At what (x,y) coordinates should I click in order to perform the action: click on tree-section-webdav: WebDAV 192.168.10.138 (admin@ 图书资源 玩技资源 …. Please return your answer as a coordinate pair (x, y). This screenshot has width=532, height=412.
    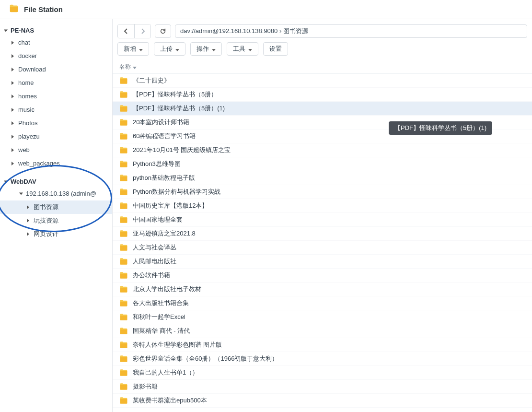
    Looking at the image, I should click on (56, 208).